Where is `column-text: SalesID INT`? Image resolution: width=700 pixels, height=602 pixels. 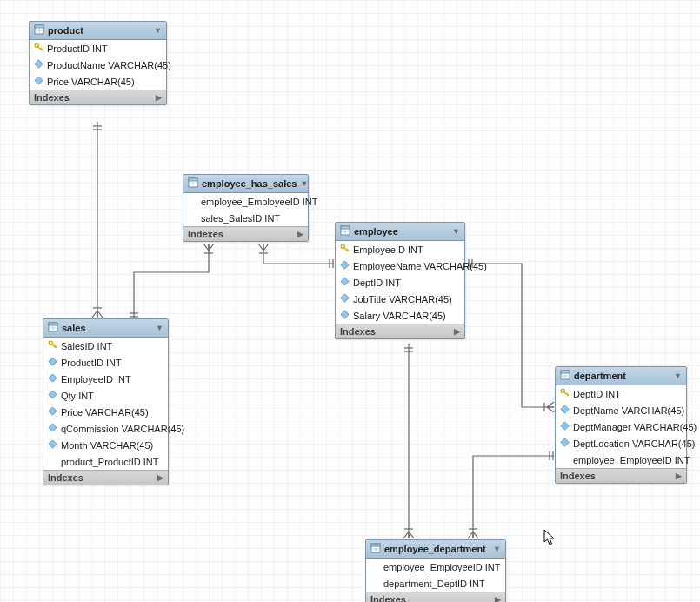
column-text: SalesID INT is located at coordinates (87, 346).